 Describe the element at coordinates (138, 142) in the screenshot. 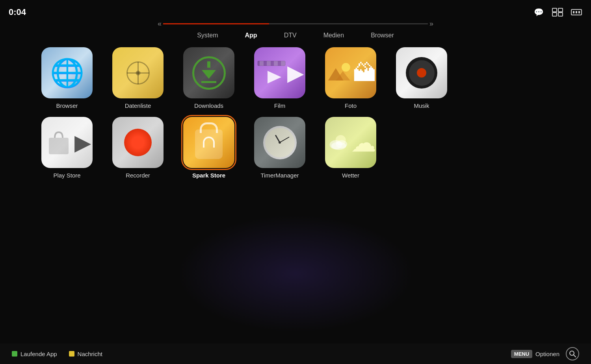

I see `recorder-inner` at that location.